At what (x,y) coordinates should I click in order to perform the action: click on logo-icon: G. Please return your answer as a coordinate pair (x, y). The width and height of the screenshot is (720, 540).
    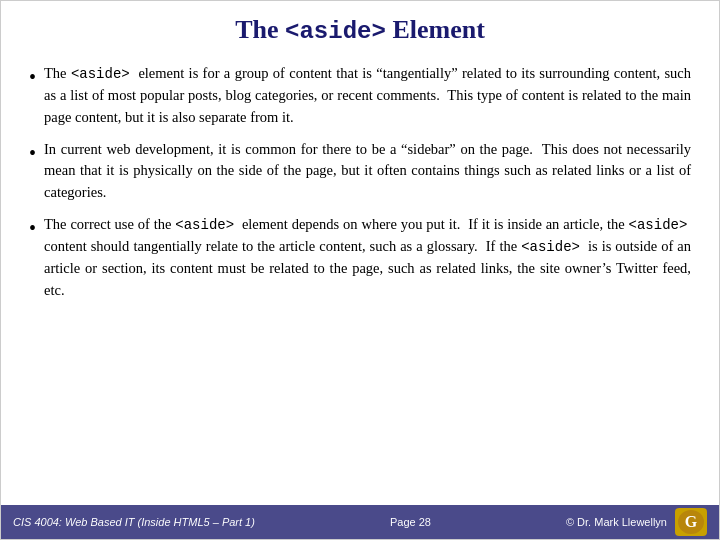
    Looking at the image, I should click on (691, 522).